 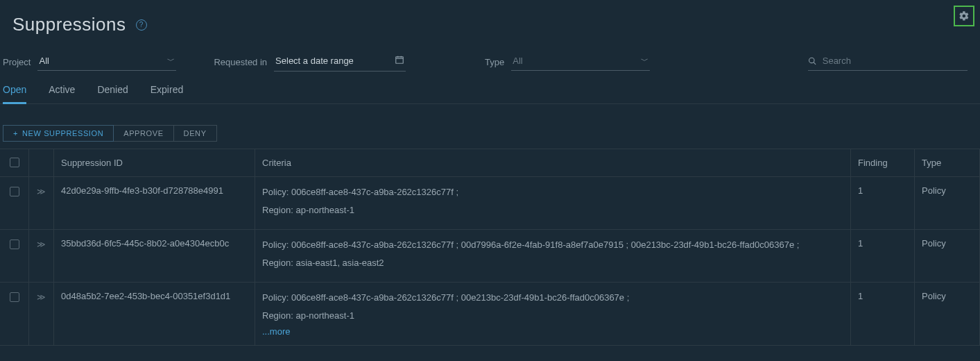 What do you see at coordinates (69, 25) in the screenshot?
I see `page-title: Suppressions` at bounding box center [69, 25].